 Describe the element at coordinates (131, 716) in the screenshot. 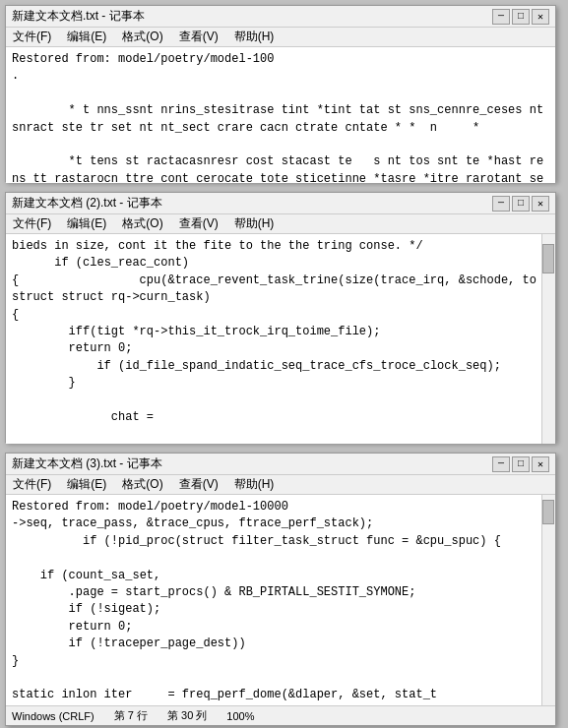

I see `status-line: 第 7 行` at that location.